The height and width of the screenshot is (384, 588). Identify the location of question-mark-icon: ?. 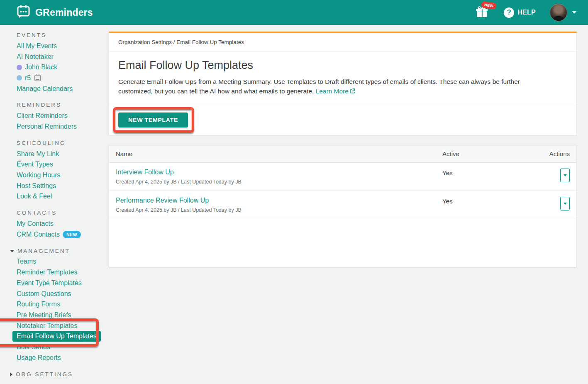
(509, 12).